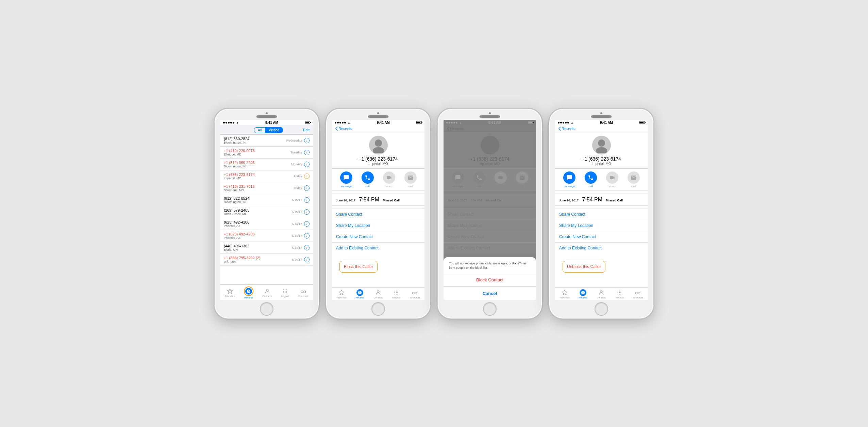 This screenshot has width=868, height=427. Describe the element at coordinates (230, 293) in the screenshot. I see `tab-favorites-1: Favorites` at that location.